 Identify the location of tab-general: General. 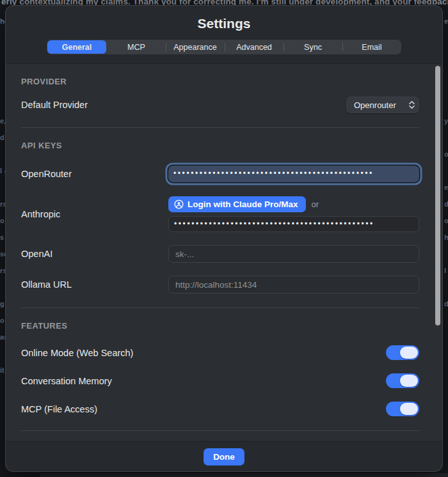
(77, 47).